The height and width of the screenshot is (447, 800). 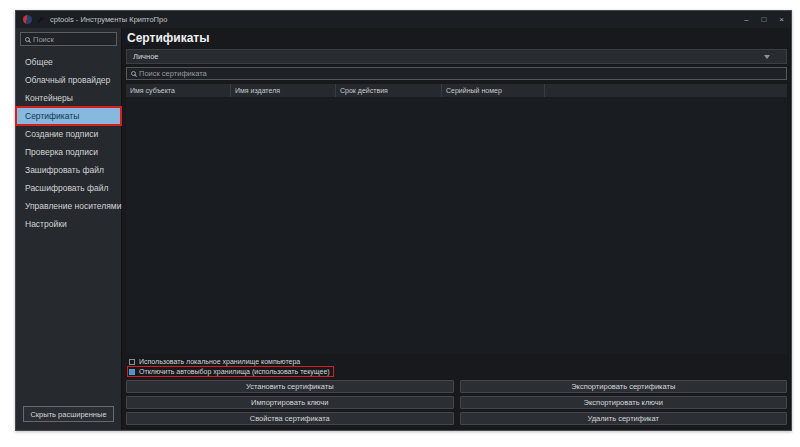 What do you see at coordinates (62, 134) in the screenshot?
I see `sidebar-item-label: Создание подписи` at bounding box center [62, 134].